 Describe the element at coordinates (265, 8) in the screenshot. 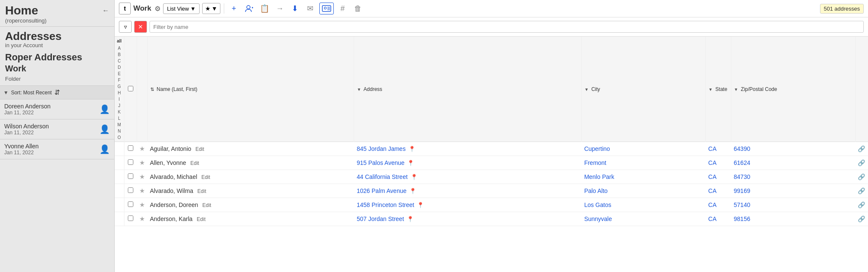

I see `copy-button: 📋` at that location.